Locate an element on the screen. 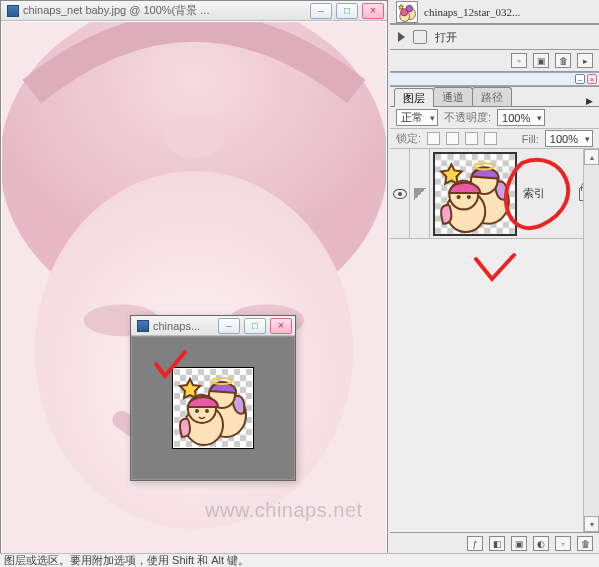 Image resolution: width=599 pixels, height=567 pixels. lock-transparency-icon is located at coordinates (434, 138).